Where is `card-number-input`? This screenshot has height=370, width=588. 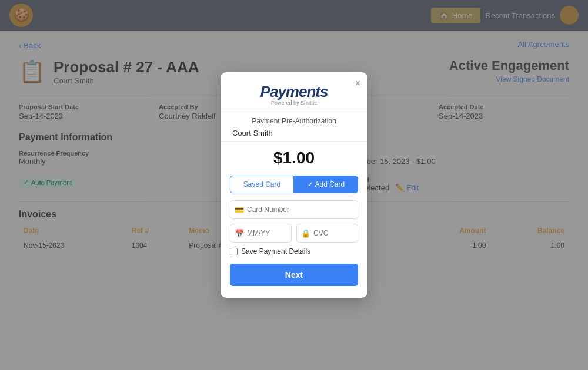
card-number-input is located at coordinates (294, 210).